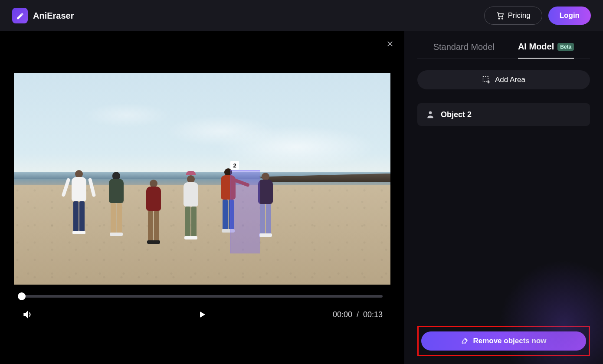  Describe the element at coordinates (513, 16) in the screenshot. I see `pricing-button: Pricing` at that location.